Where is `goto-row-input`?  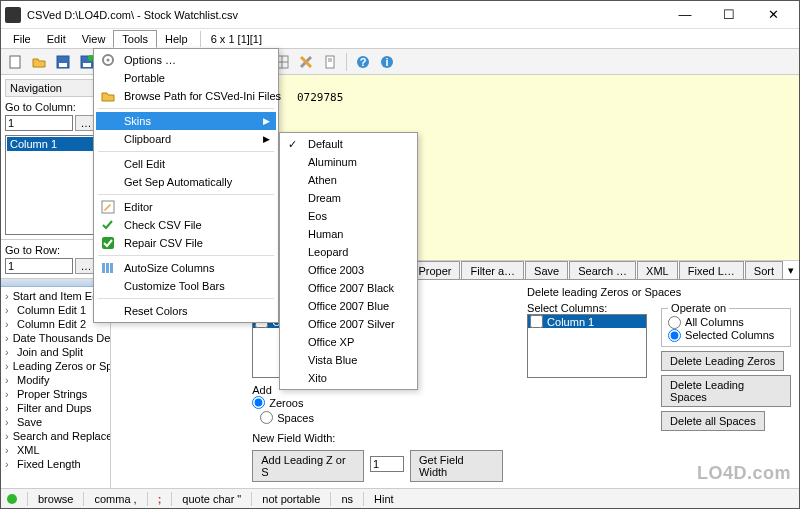
goto-row-input is located at coordinates (39, 266).